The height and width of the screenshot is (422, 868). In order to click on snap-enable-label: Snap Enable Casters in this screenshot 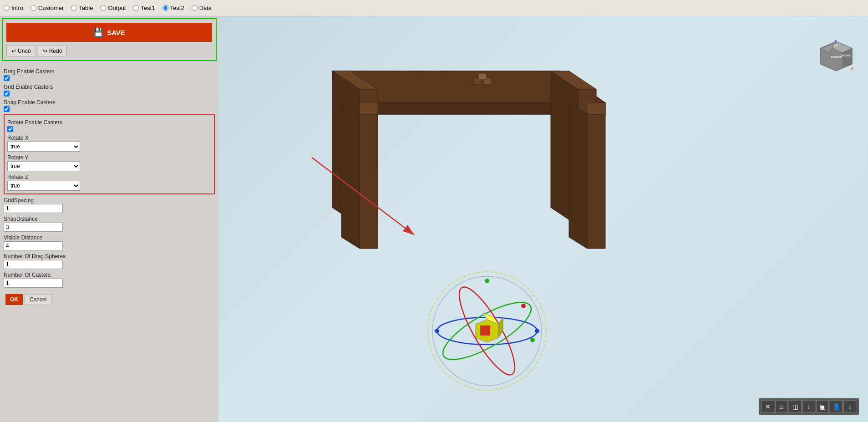, I will do `click(109, 102)`.